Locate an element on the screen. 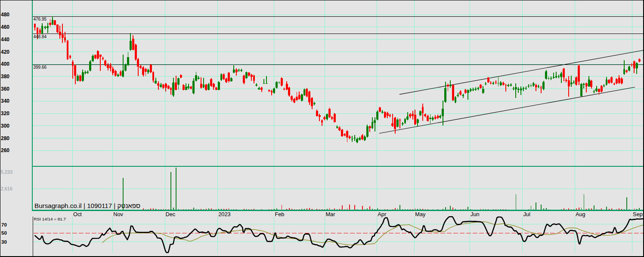 The height and width of the screenshot is (257, 644). svg-text: 280 is located at coordinates (5, 138).